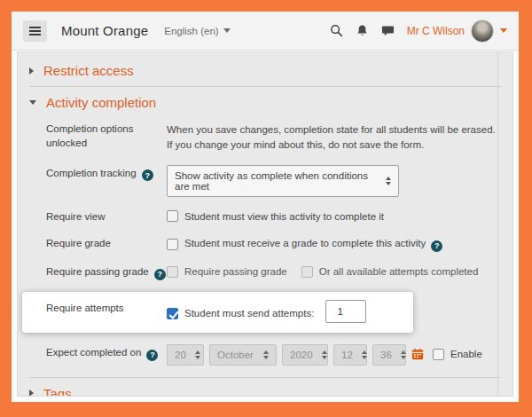 This screenshot has height=417, width=532. I want to click on day-select: 20, so click(185, 355).